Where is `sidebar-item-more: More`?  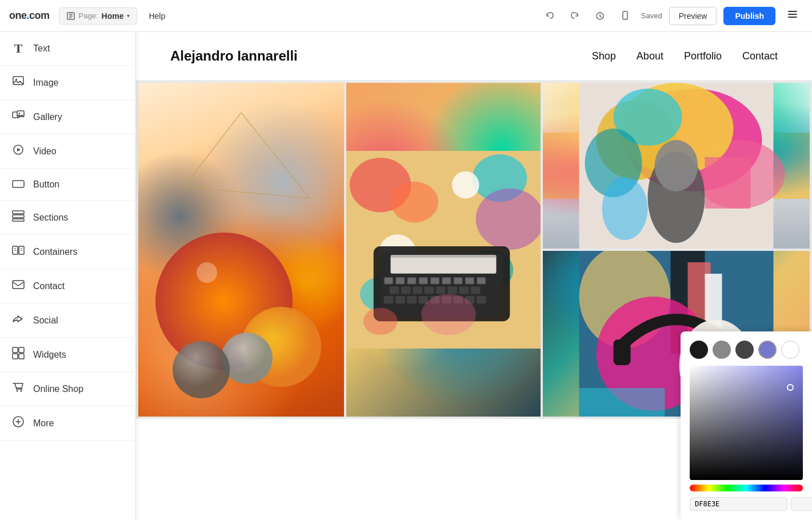
sidebar-item-more: More is located at coordinates (67, 423).